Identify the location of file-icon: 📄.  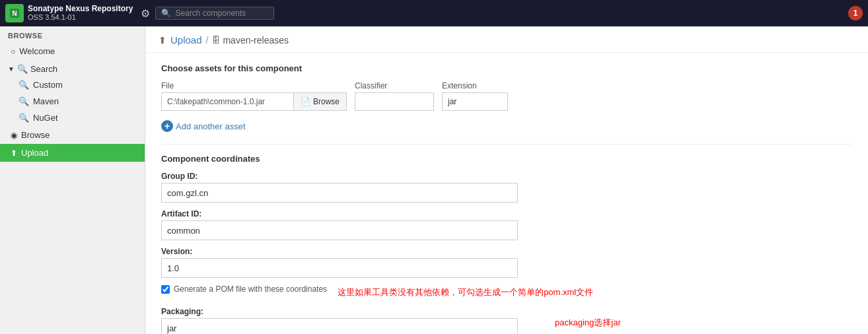
(305, 102).